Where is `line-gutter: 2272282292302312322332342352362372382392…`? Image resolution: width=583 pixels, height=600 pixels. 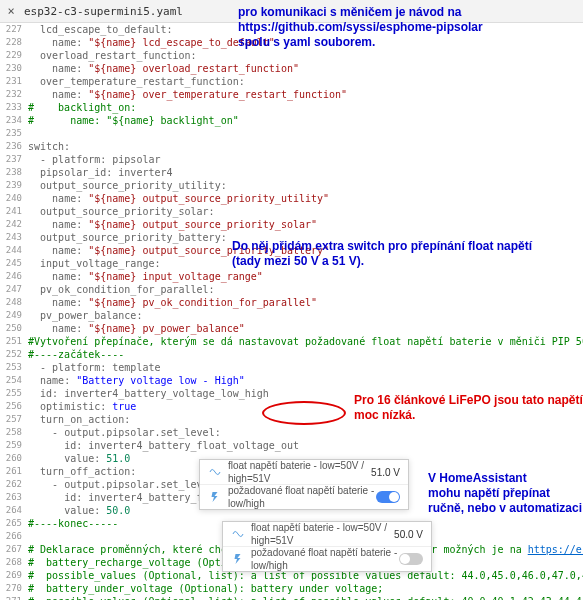
line-gutter: 2272282292302312322332342352362372382392… is located at coordinates (13, 312).